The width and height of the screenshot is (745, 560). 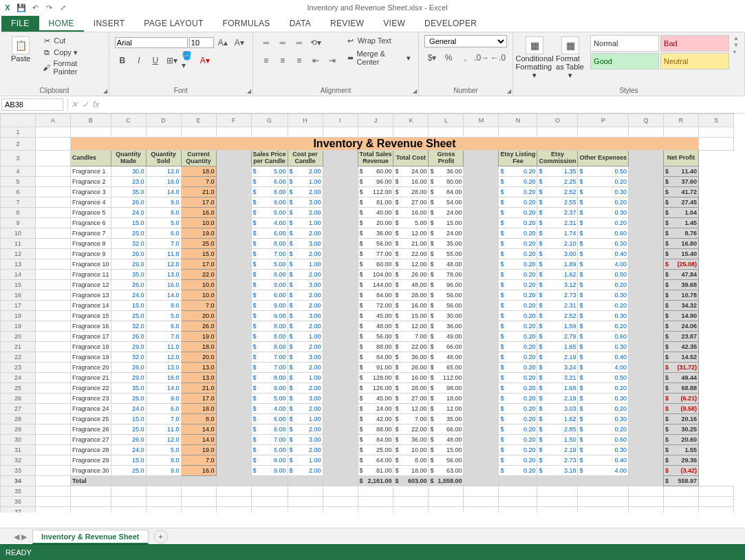 I want to click on row-header: 36, so click(x=18, y=501).